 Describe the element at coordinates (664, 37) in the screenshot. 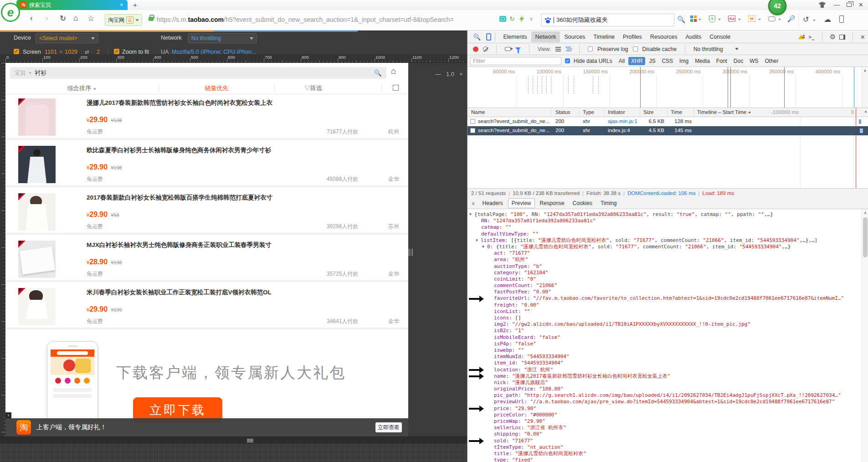

I see `tab-resources: Resources` at that location.